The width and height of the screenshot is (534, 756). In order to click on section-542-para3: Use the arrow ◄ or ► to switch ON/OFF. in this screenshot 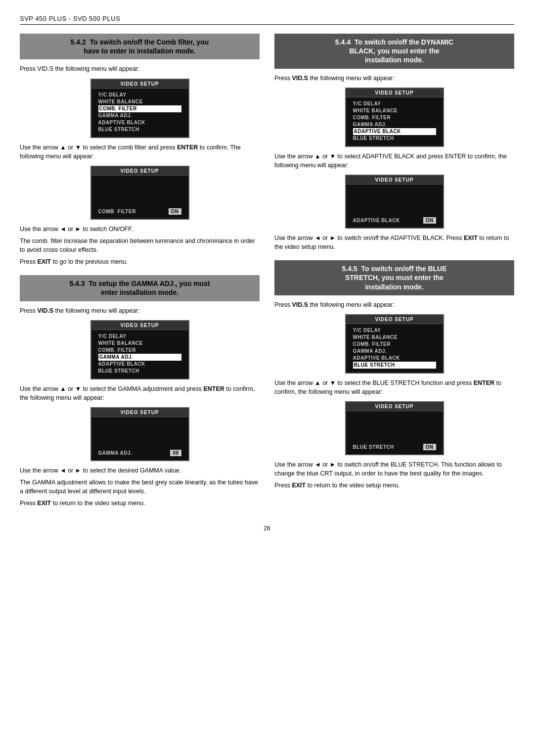, I will do `click(139, 229)`.